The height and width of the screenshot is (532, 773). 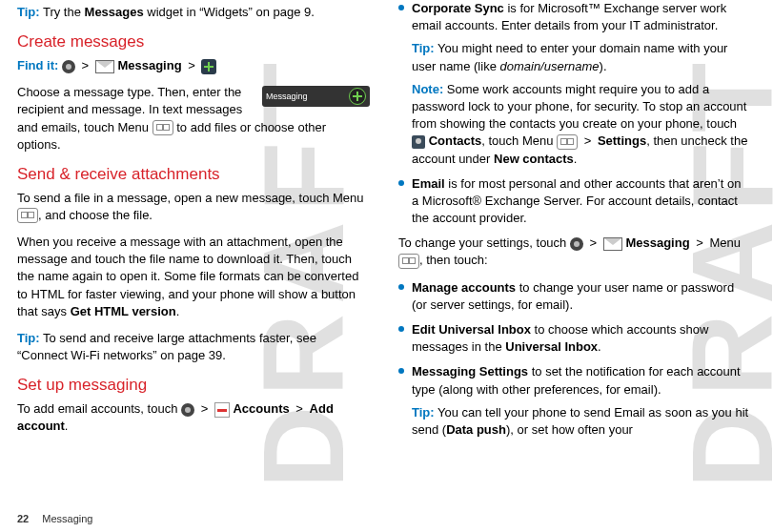 What do you see at coordinates (188, 276) in the screenshot?
I see `text: When you receive a message with an attac…` at bounding box center [188, 276].